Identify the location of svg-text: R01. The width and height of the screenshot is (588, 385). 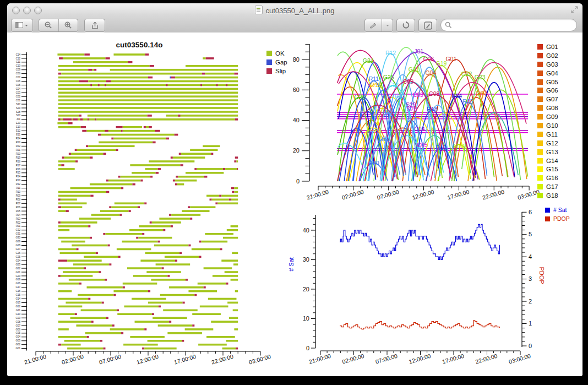
(19, 226).